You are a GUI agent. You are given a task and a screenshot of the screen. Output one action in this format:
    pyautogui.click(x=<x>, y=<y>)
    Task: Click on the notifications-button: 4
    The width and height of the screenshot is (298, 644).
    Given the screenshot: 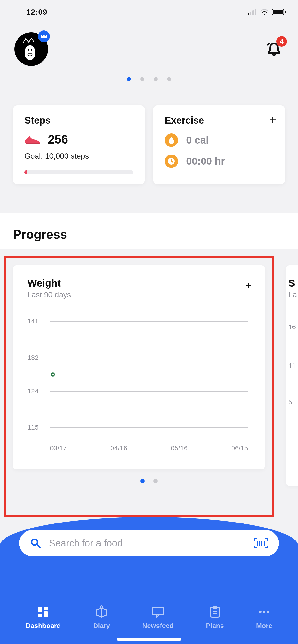 What is the action you would take?
    pyautogui.click(x=274, y=49)
    